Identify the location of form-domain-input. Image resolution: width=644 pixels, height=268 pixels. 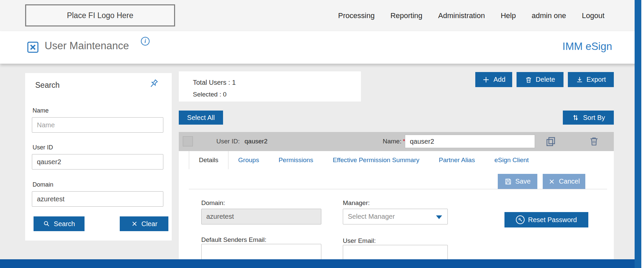
(261, 216).